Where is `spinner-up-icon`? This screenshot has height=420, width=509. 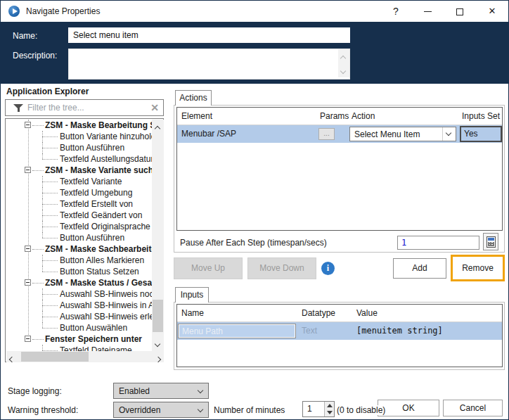
spinner-up-icon is located at coordinates (330, 405).